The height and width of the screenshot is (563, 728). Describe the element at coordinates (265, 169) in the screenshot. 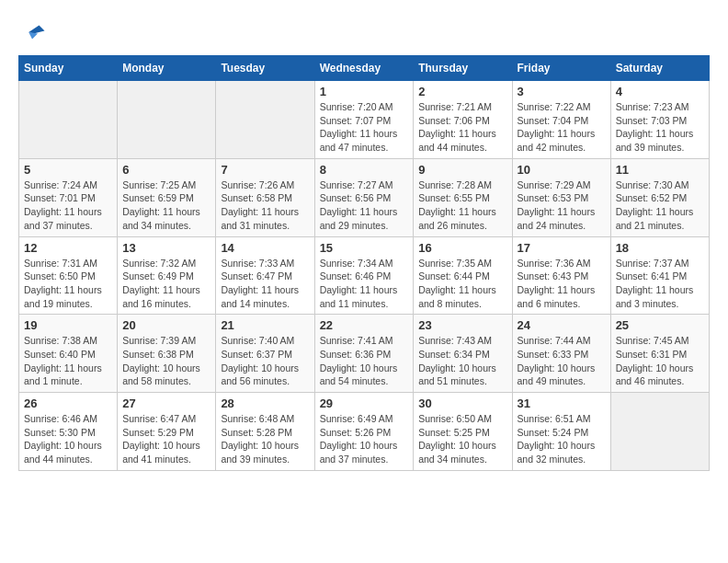

I see `day-number: 7` at that location.